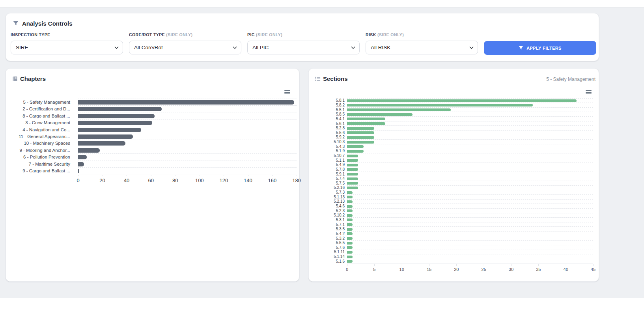 This screenshot has height=310, width=644. I want to click on bar-label: 5.9.1, so click(330, 174).